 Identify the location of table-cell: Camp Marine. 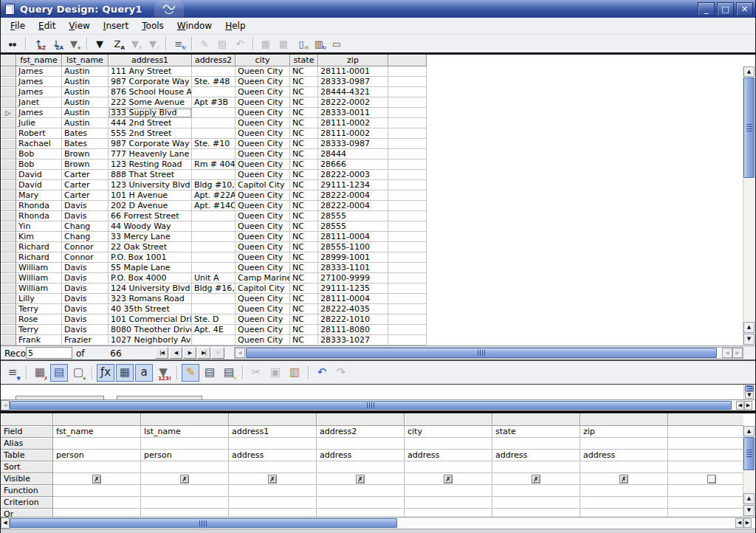
(263, 278).